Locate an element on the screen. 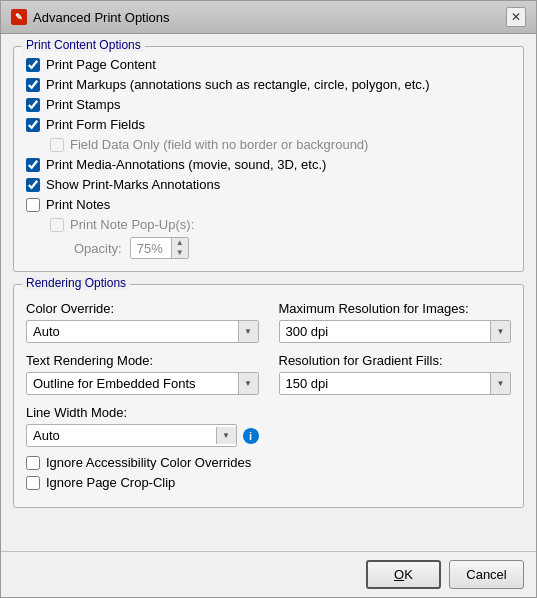 The image size is (537, 598). ignore-crop-clip-label: Ignore Page Crop-Clip is located at coordinates (110, 482).